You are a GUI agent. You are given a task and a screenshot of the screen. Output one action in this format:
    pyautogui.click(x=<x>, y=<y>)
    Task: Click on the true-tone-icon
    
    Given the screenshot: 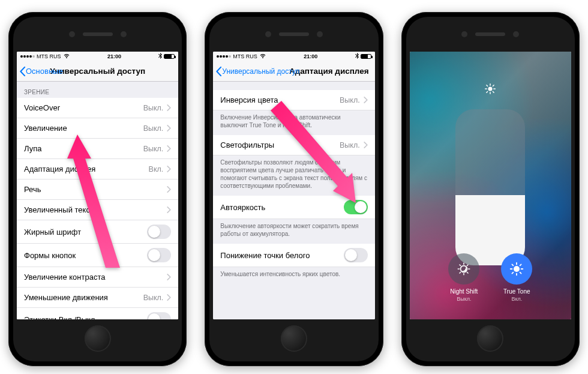 What is the action you would take?
    pyautogui.click(x=517, y=269)
    